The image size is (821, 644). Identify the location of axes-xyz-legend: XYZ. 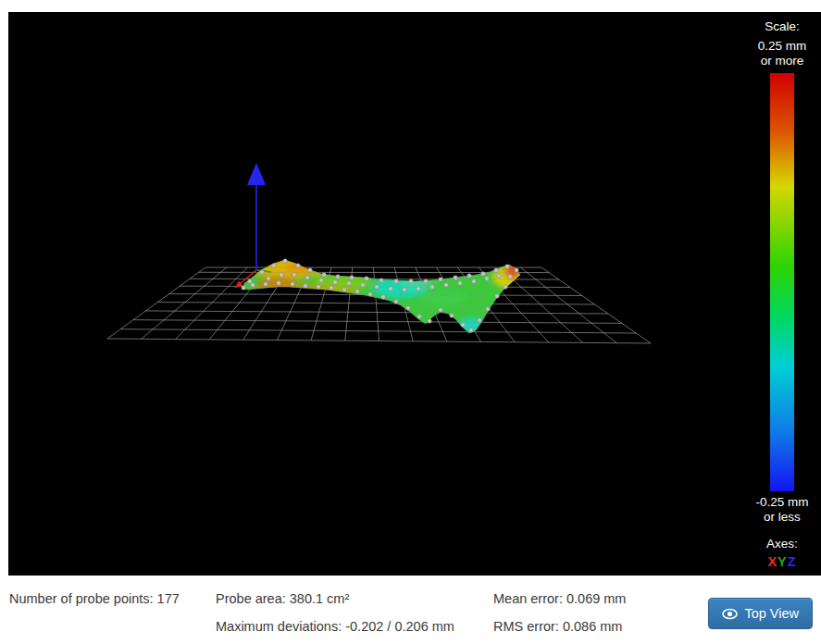
(782, 562).